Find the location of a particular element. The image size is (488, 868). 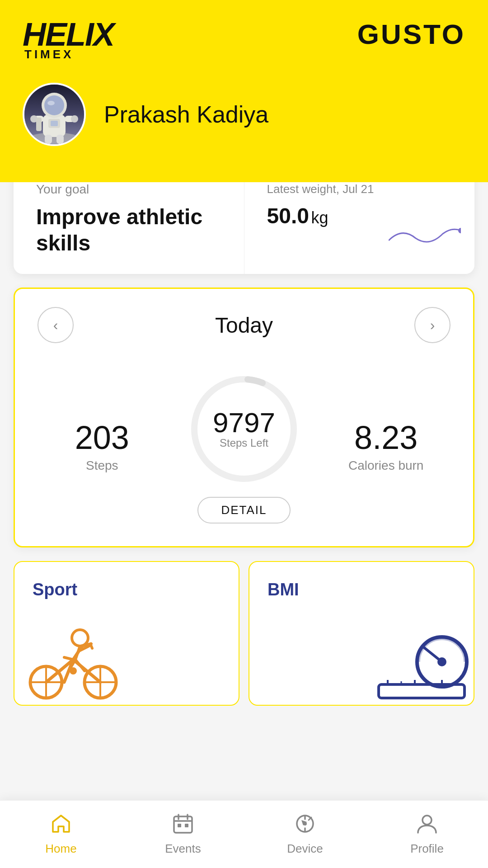

home-icon is located at coordinates (61, 826).